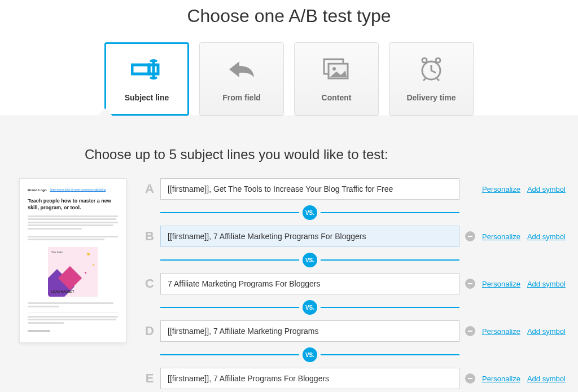  What do you see at coordinates (150, 284) in the screenshot?
I see `subject-letter: C` at bounding box center [150, 284].